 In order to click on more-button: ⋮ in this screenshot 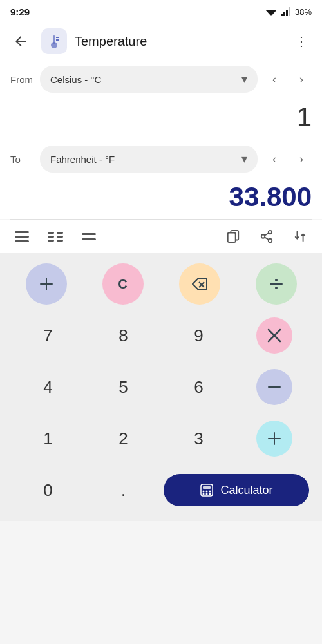, I will do `click(301, 41)`.